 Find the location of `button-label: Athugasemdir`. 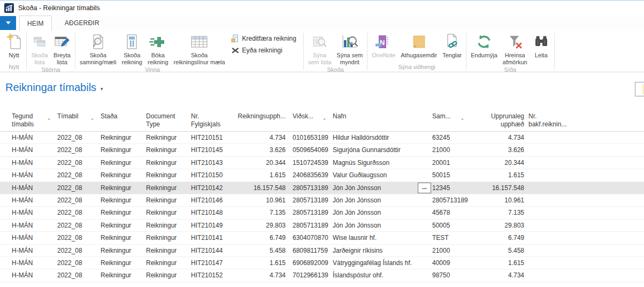

button-label: Athugasemdir is located at coordinates (419, 56).